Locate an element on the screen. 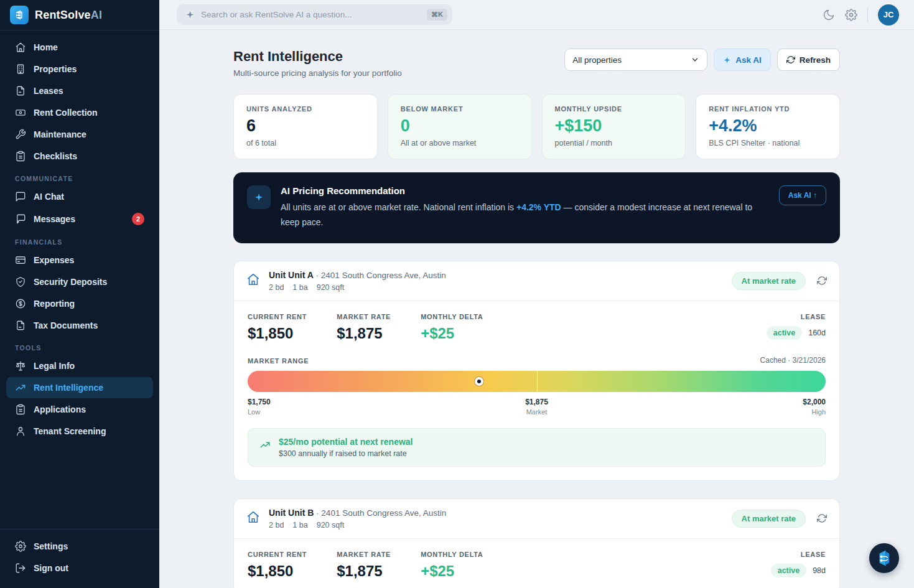 The height and width of the screenshot is (588, 914). property-filter-value: All properties is located at coordinates (597, 60).